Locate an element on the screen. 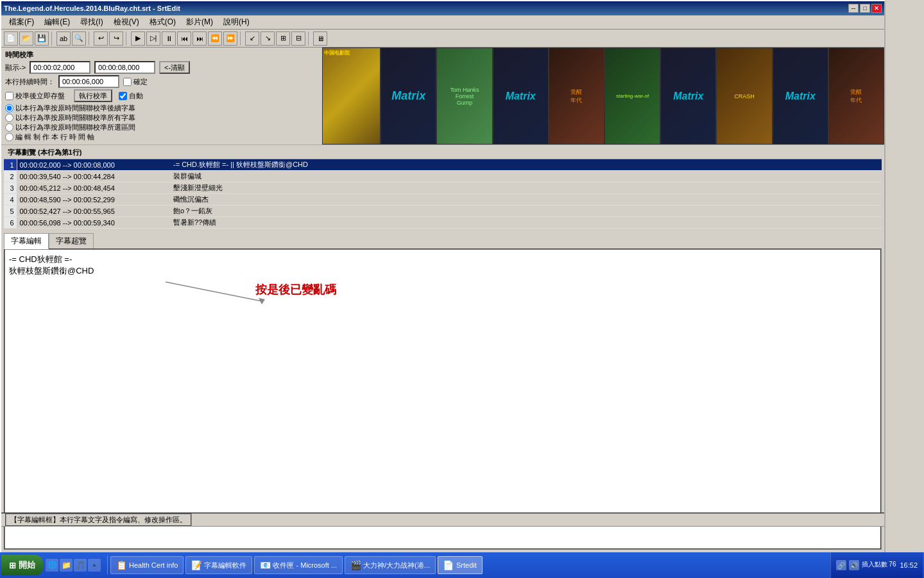 Image resolution: width=924 pixels, height=578 pixels. time-input-start is located at coordinates (60, 67).